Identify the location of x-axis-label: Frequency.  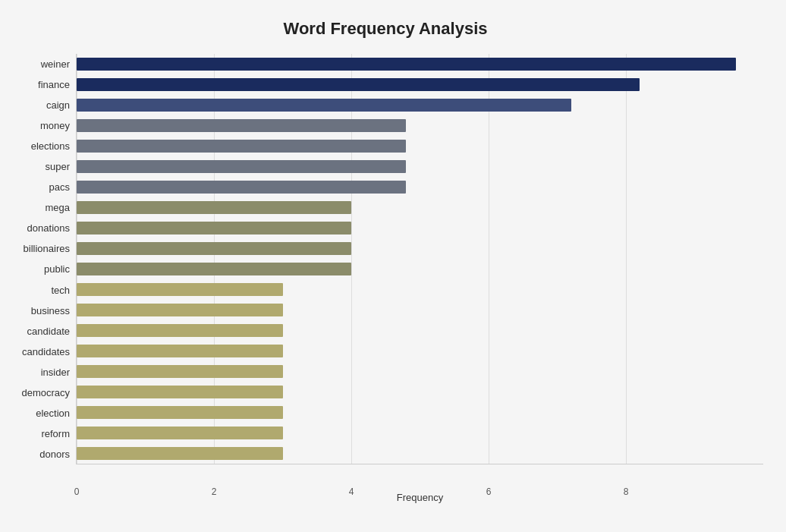
(420, 498).